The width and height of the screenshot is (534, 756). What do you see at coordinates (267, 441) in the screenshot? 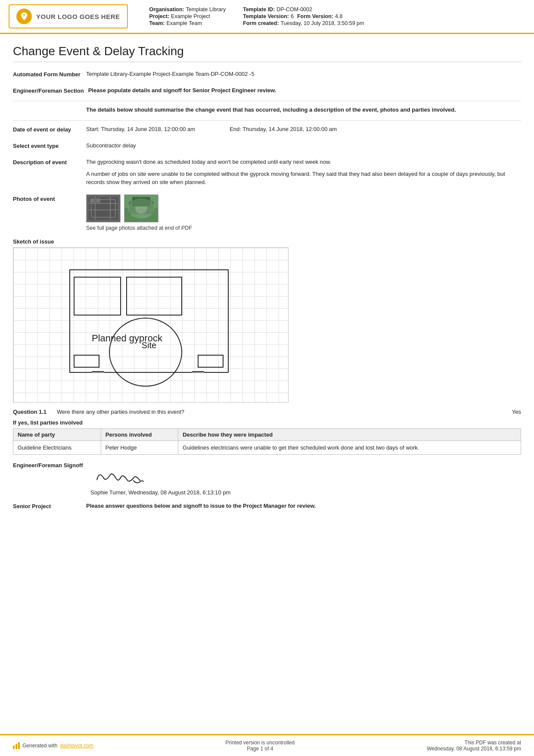
I see `parties-table: Name of party Persons involved Describe …` at bounding box center [267, 441].